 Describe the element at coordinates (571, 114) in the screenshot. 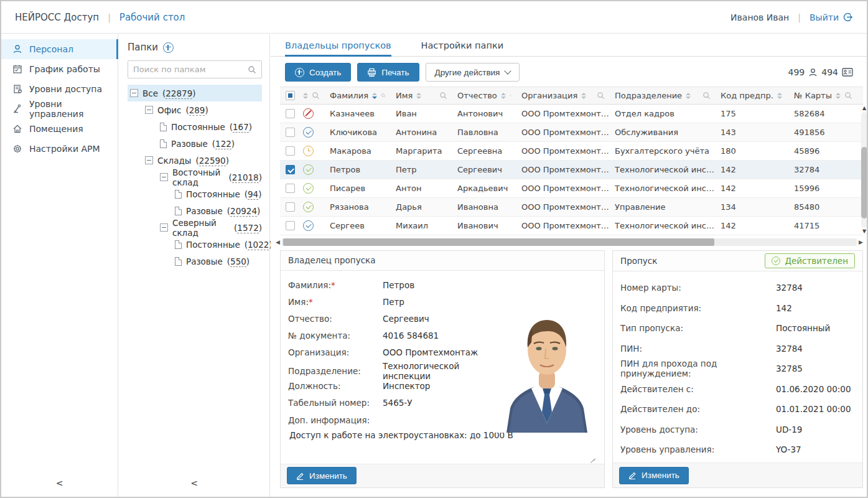

I see `table-row: Казначеев Иван Антонович ООО Промтехмонт…` at that location.